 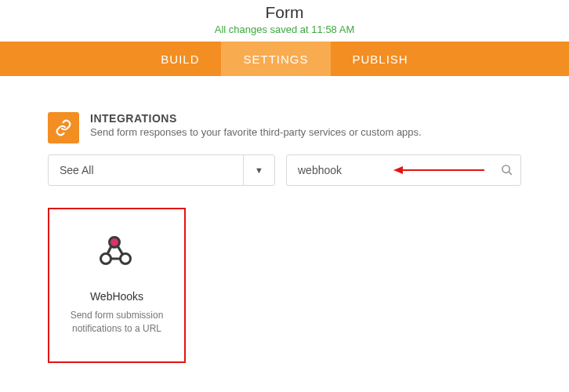 I want to click on controls-row: See All ▼, so click(x=284, y=170).